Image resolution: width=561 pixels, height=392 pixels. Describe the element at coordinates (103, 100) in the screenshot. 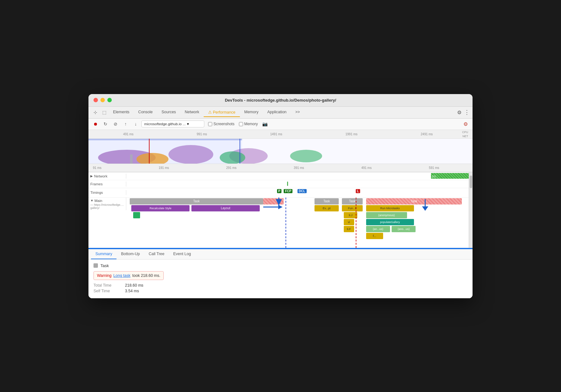

I see `minimize-button` at that location.